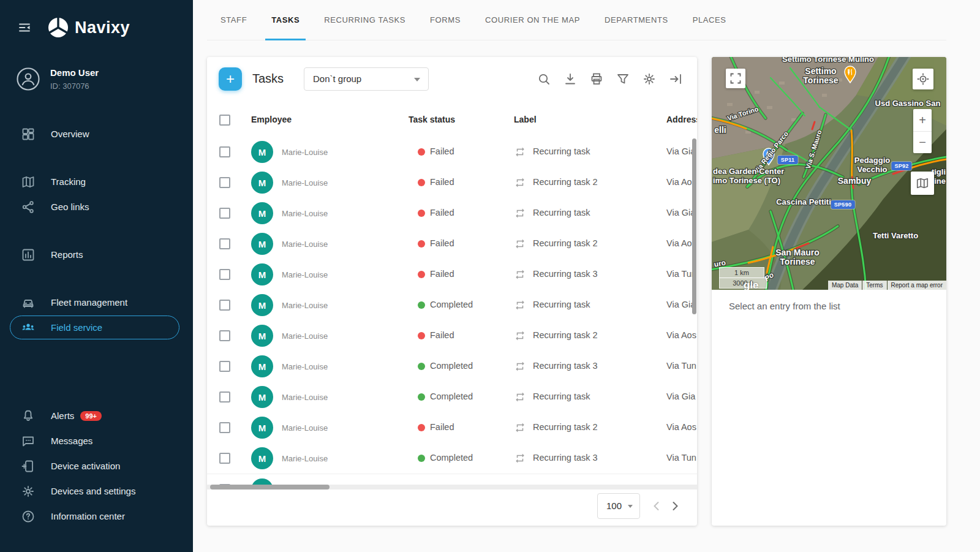 The height and width of the screenshot is (552, 980). What do you see at coordinates (829, 173) in the screenshot?
I see `map: Settimo Torinese MulinoSettimoTorineseUs…` at bounding box center [829, 173].